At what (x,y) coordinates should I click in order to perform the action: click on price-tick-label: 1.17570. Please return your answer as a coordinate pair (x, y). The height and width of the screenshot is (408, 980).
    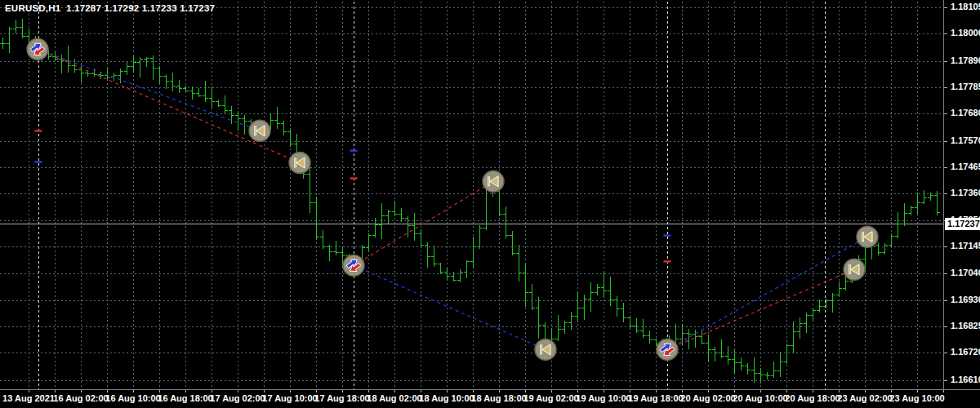
    Looking at the image, I should click on (965, 140).